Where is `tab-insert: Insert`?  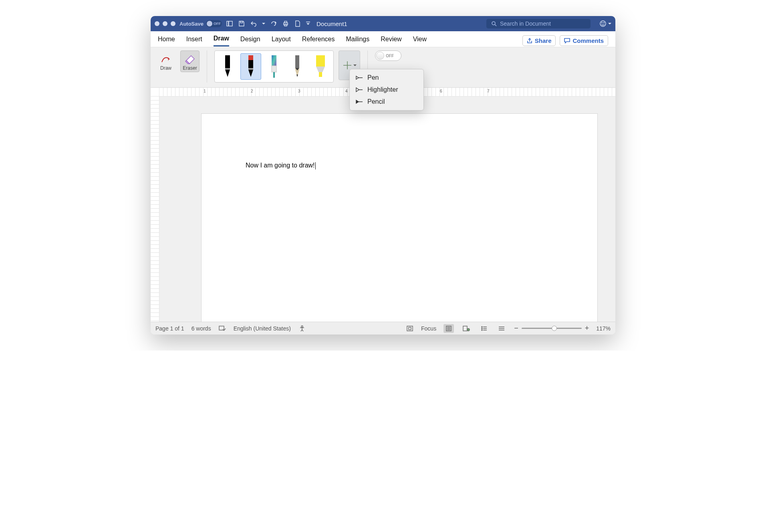 tab-insert: Insert is located at coordinates (194, 41).